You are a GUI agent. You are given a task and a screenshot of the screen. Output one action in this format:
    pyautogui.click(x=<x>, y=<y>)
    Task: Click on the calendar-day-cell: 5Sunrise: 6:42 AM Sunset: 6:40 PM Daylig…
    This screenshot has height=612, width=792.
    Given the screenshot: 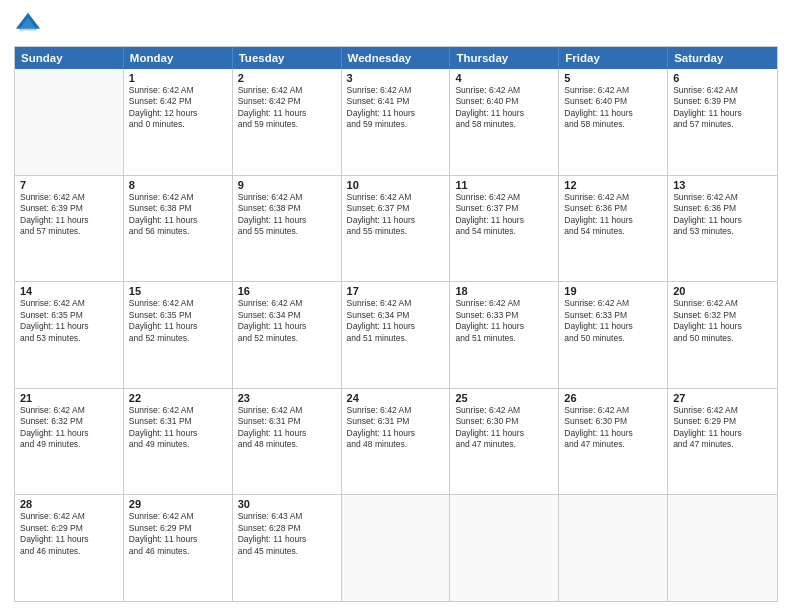 What is the action you would take?
    pyautogui.click(x=614, y=122)
    